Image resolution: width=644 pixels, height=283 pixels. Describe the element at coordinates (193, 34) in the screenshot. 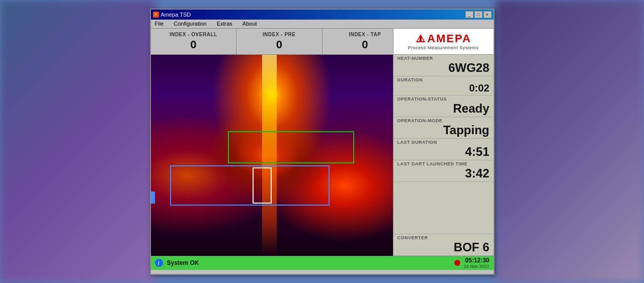

I see `index-overall-label: INDEX - OVERALL` at that location.